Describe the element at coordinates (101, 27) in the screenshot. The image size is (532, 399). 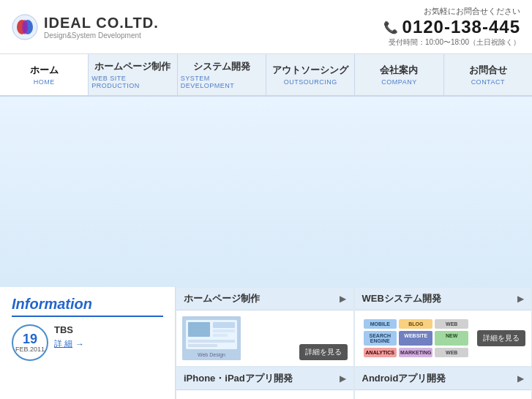
I see `logo-text-area: IDEAL CO.LTD. Design&System Development` at that location.